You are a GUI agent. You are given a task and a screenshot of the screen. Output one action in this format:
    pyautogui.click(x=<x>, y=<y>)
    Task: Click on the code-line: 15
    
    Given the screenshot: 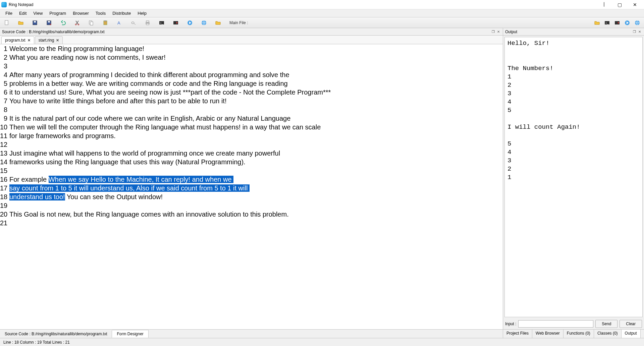 What is the action you would take?
    pyautogui.click(x=252, y=171)
    